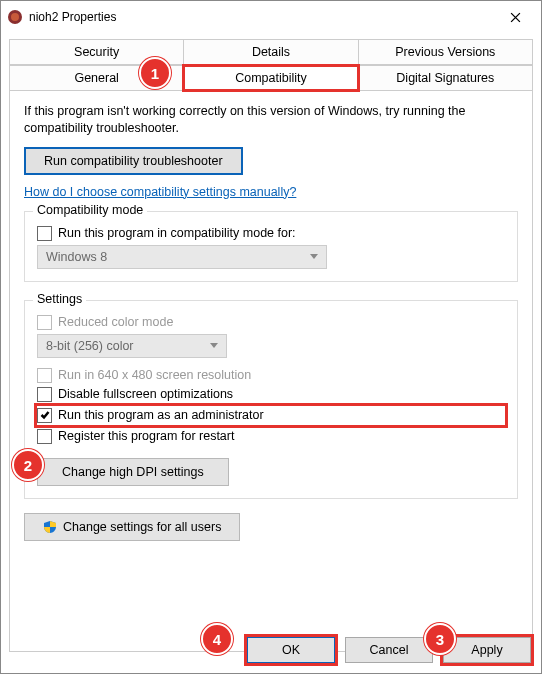 The height and width of the screenshot is (674, 542). What do you see at coordinates (271, 62) in the screenshot?
I see `tab-strip: Security Details Previous Versions Gener…` at bounding box center [271, 62].